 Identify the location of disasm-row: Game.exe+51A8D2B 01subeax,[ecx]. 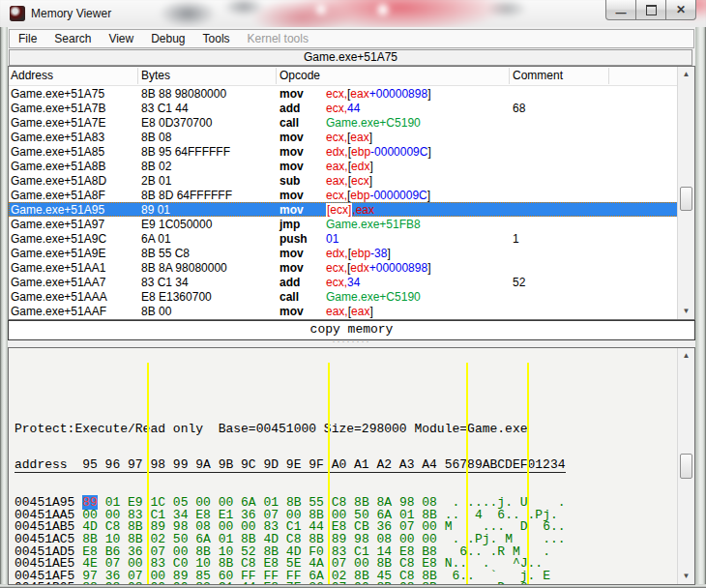
(343, 180).